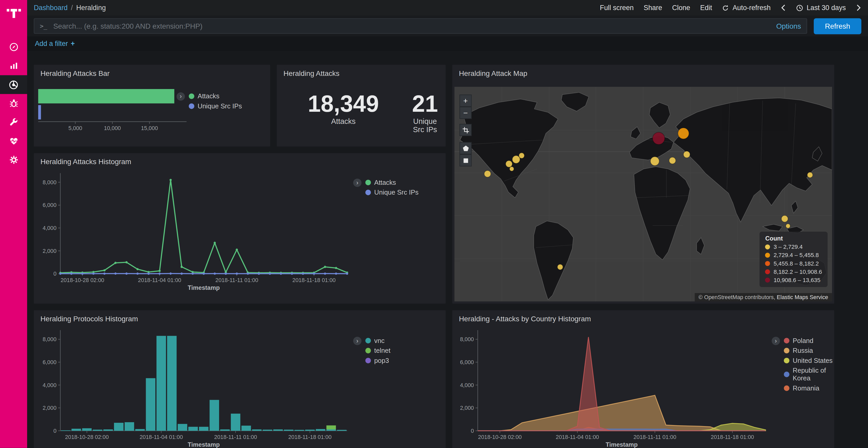  I want to click on add-filter-button: Add a filter +, so click(55, 44).